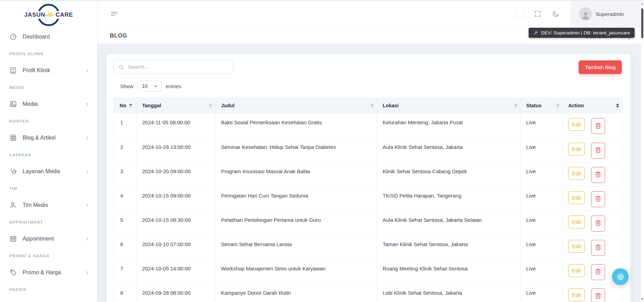 The width and height of the screenshot is (644, 302). I want to click on cell-judul: Peringatan Hari Cuci Tangan Sedunia, so click(296, 199).